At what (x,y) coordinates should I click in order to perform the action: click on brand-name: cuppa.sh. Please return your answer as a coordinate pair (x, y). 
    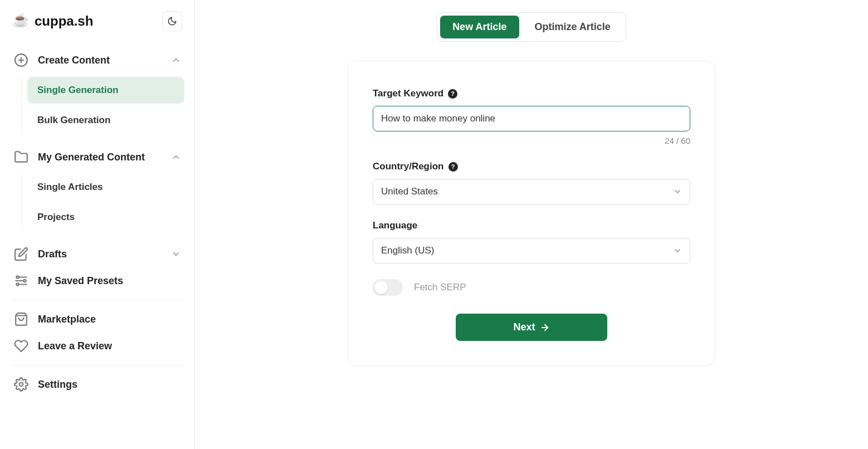
    Looking at the image, I should click on (64, 21).